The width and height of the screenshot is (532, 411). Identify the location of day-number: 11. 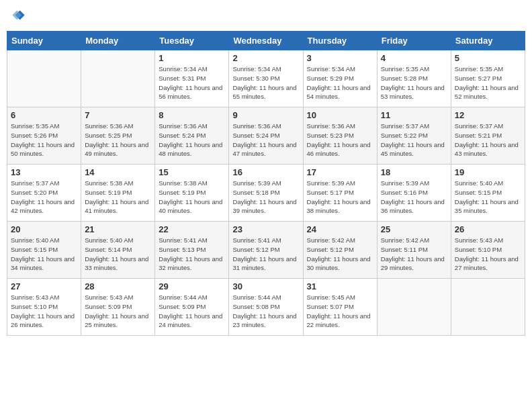
(414, 116).